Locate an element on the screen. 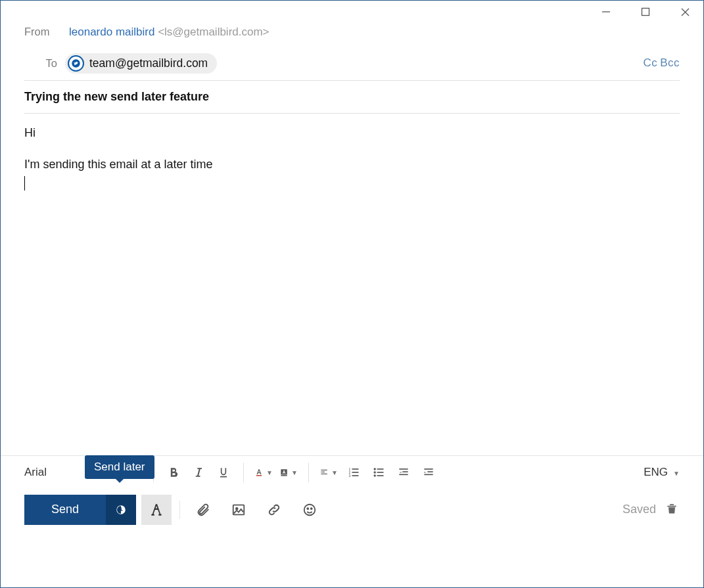  window-minimize-button is located at coordinates (606, 12).